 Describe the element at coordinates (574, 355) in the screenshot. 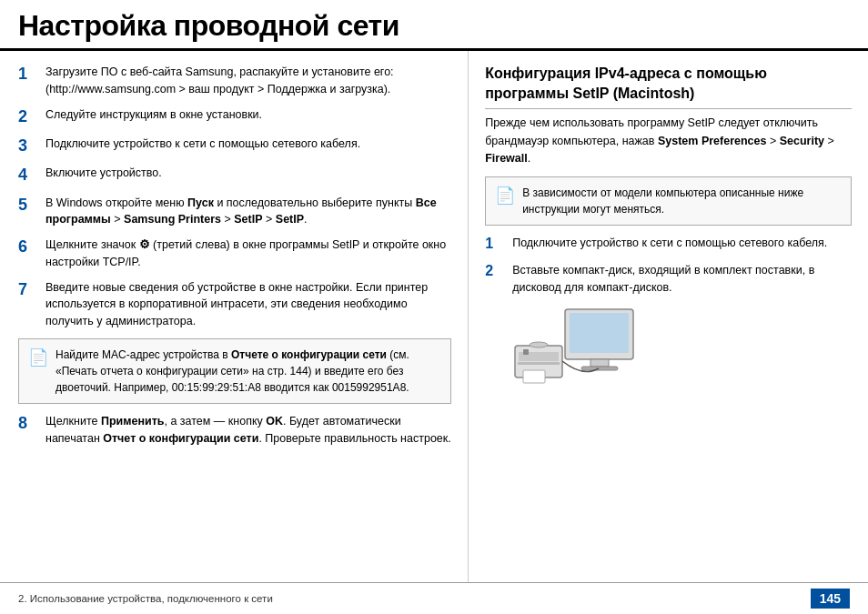

I see `printer-svg` at that location.